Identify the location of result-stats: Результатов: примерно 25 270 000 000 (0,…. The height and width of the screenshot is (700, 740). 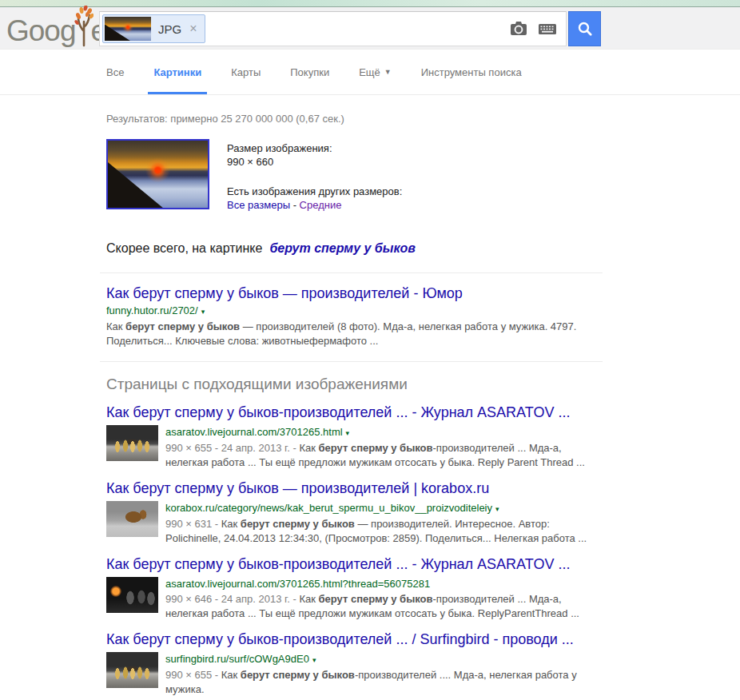
(424, 118).